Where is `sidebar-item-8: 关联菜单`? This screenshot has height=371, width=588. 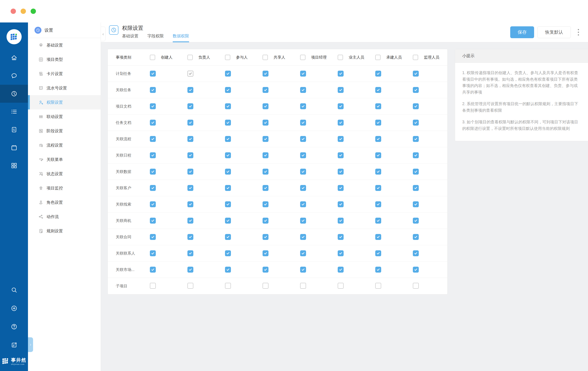
sidebar-item-8: 关联菜单 is located at coordinates (64, 159).